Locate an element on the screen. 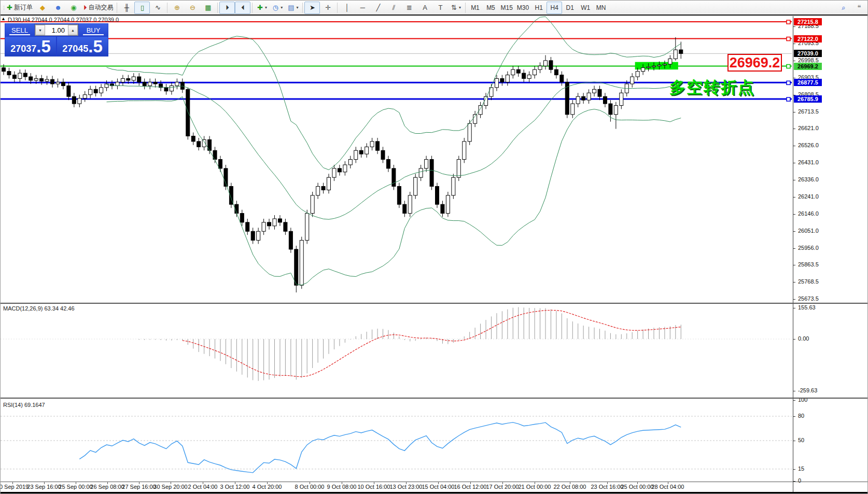 This screenshot has width=868, height=494. rsi-panel is located at coordinates (396, 445).